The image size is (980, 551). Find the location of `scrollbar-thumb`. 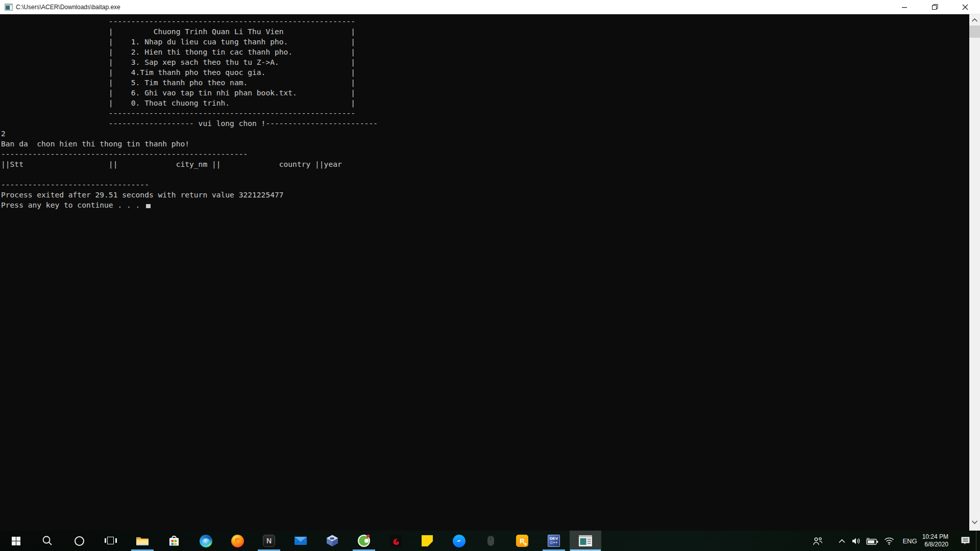

scrollbar-thumb is located at coordinates (975, 32).